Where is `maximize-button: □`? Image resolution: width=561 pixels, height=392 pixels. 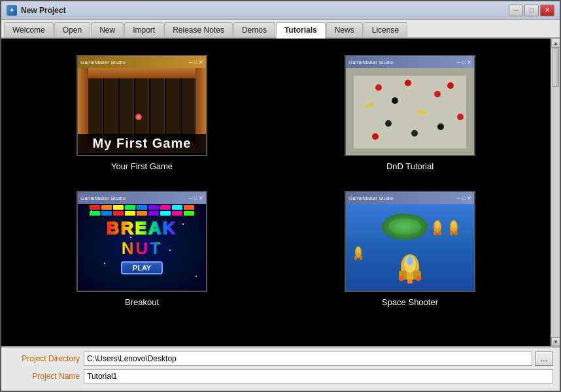 maximize-button: □ is located at coordinates (532, 10).